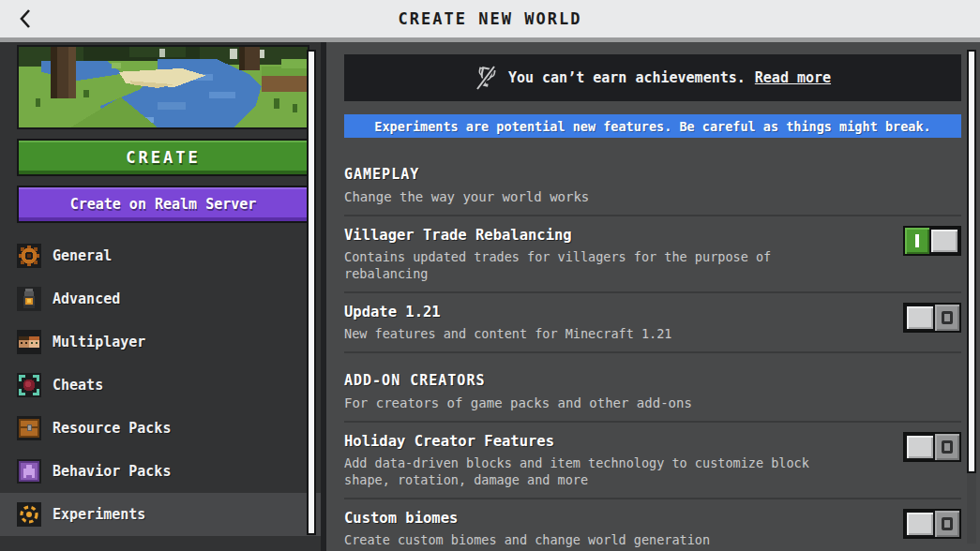 The image size is (980, 551). I want to click on sidebar-item-cheats: Cheats, so click(160, 385).